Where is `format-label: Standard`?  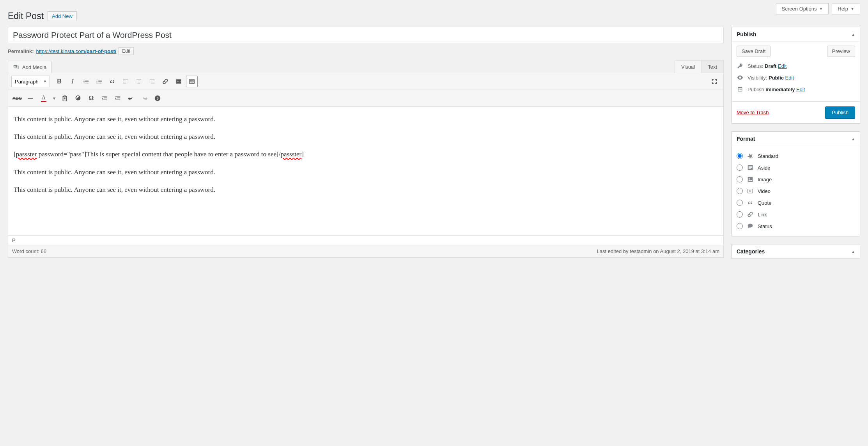 format-label: Standard is located at coordinates (768, 156).